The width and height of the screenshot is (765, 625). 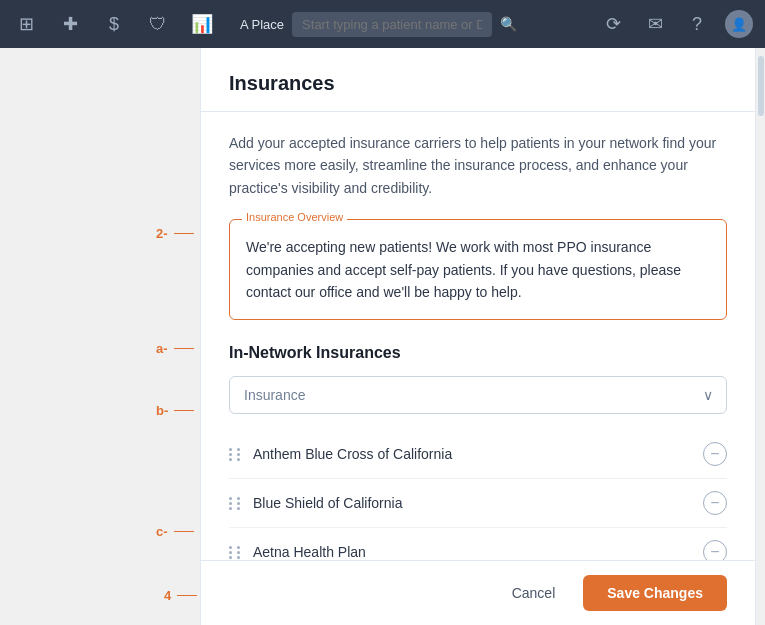 What do you see at coordinates (378, 24) in the screenshot?
I see `search-area: A Place 🔍` at bounding box center [378, 24].